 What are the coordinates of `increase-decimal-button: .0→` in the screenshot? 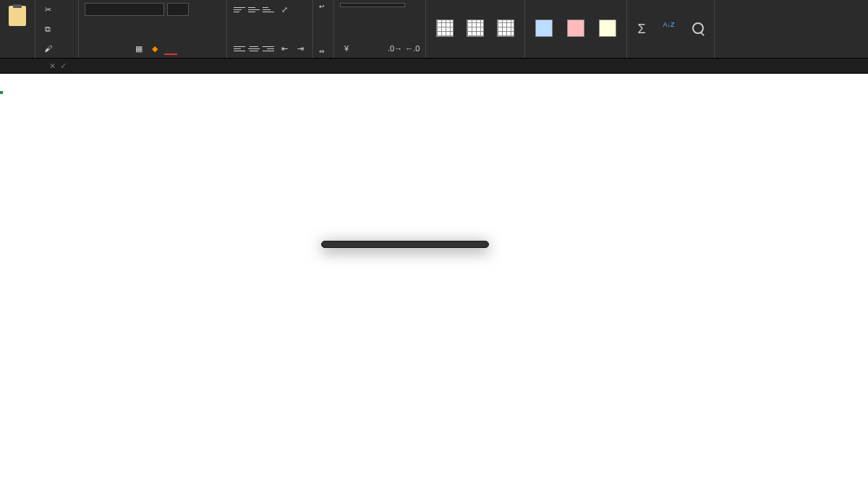 It's located at (395, 48).